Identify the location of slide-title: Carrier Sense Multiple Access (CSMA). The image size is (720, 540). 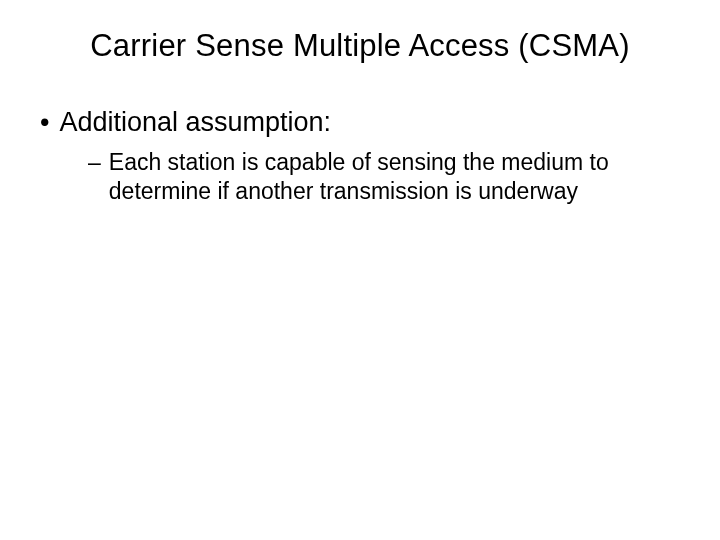
(360, 46).